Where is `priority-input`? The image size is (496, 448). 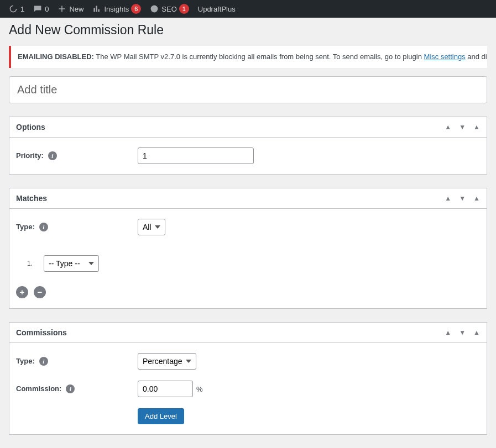
priority-input is located at coordinates (196, 156).